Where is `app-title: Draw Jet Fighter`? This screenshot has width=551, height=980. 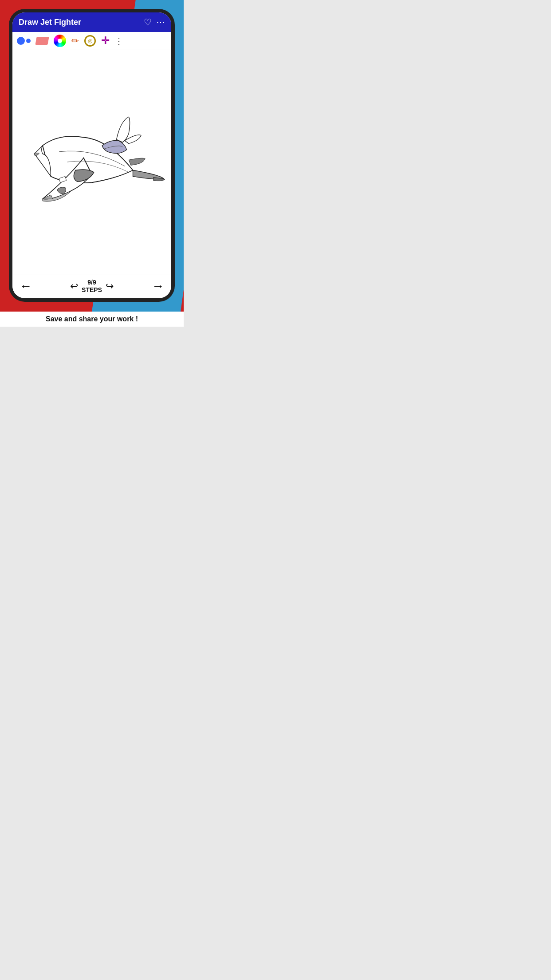
app-title: Draw Jet Fighter is located at coordinates (50, 22).